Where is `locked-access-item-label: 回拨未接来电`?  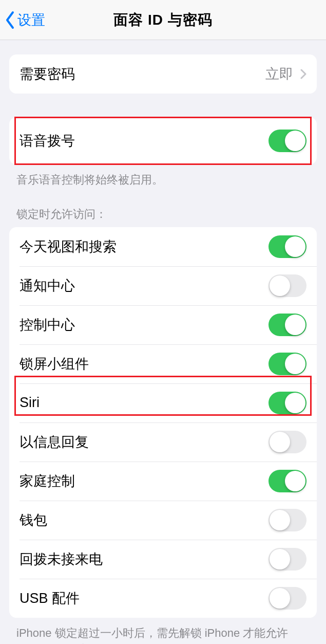 locked-access-item-label: 回拨未接来电 is located at coordinates (61, 559).